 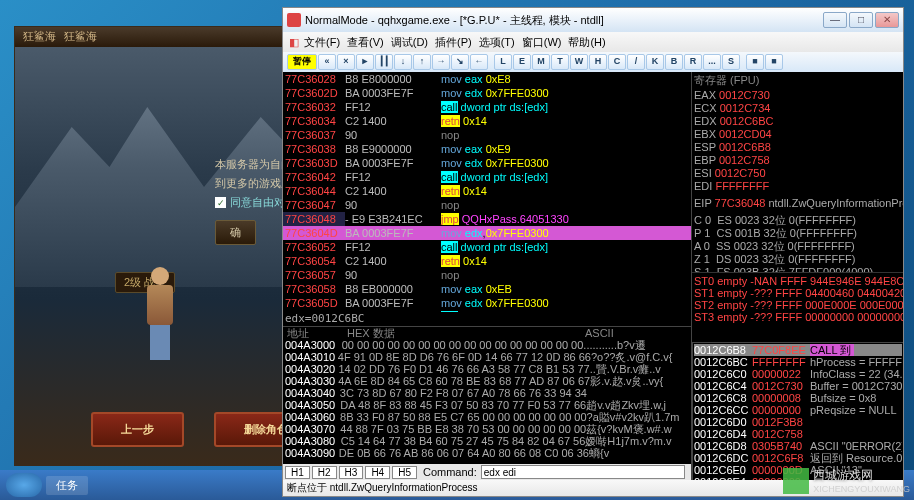 What do you see at coordinates (674, 62) in the screenshot?
I see `toolbar-btn-19: B` at bounding box center [674, 62].